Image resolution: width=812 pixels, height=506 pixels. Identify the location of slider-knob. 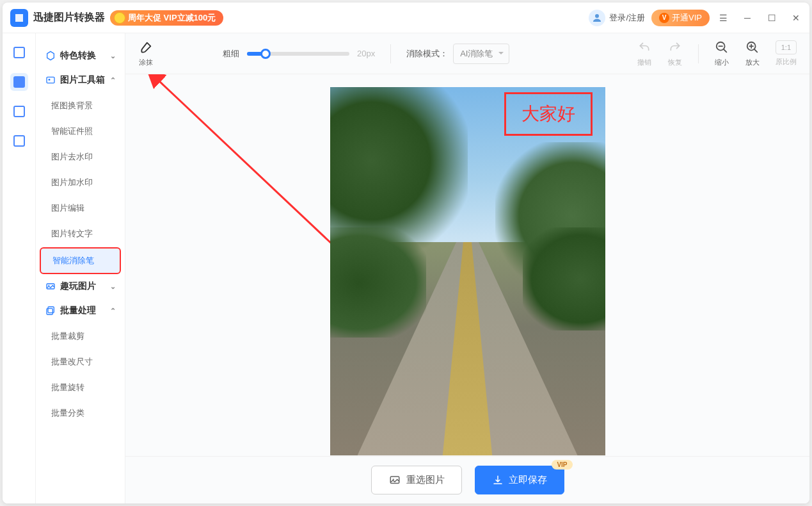
(266, 54).